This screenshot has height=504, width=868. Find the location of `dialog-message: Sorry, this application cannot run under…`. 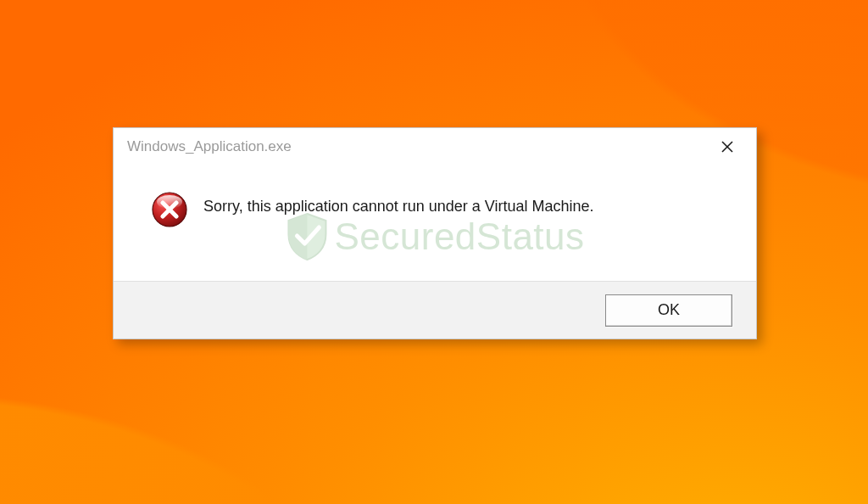

dialog-message: Sorry, this application cannot run under… is located at coordinates (398, 207).